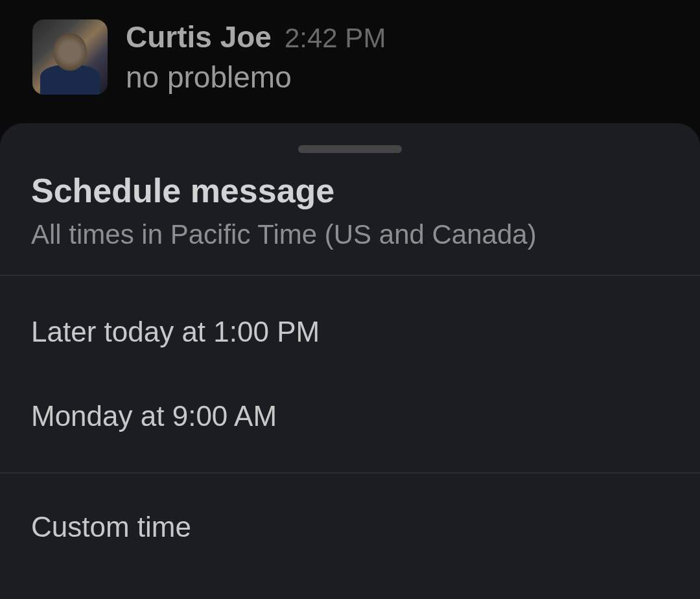 The height and width of the screenshot is (599, 700). I want to click on message-header: Curtis Joe 2:42 PM, so click(255, 37).